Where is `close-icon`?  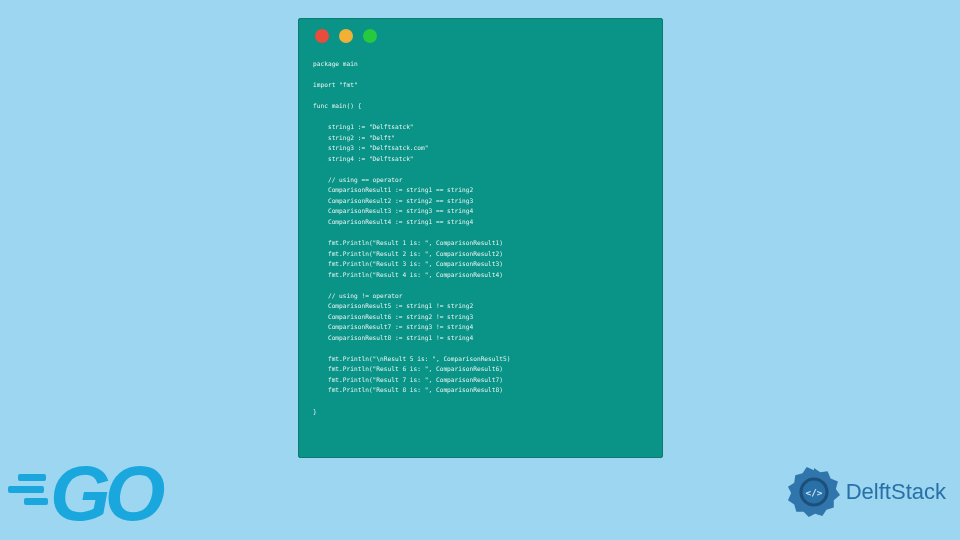 close-icon is located at coordinates (322, 36).